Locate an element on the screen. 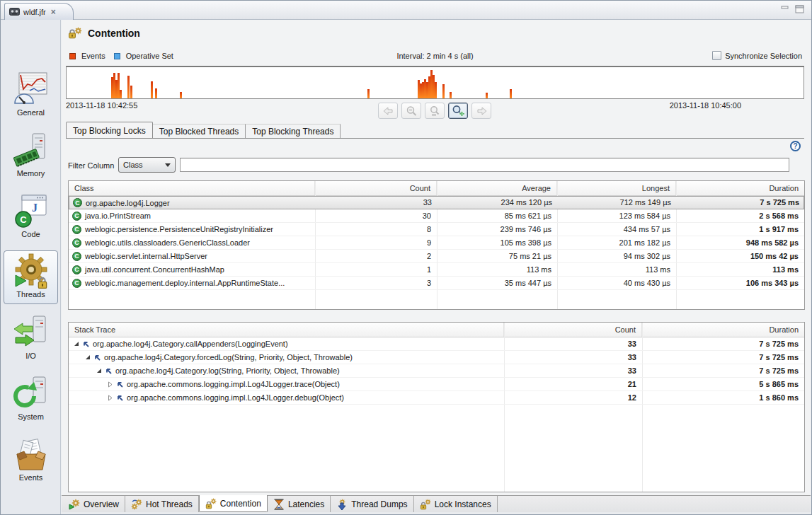  pan-right-button is located at coordinates (481, 110).